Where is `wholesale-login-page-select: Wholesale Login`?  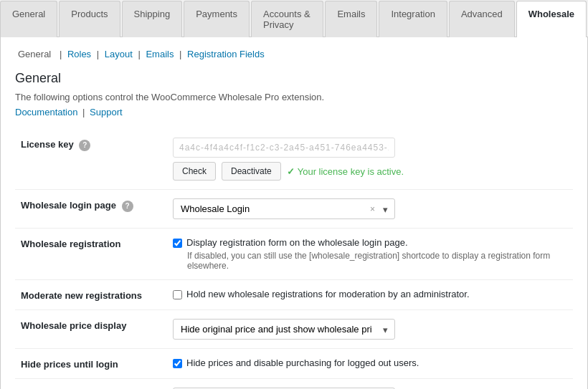 wholesale-login-page-select: Wholesale Login is located at coordinates (284, 209).